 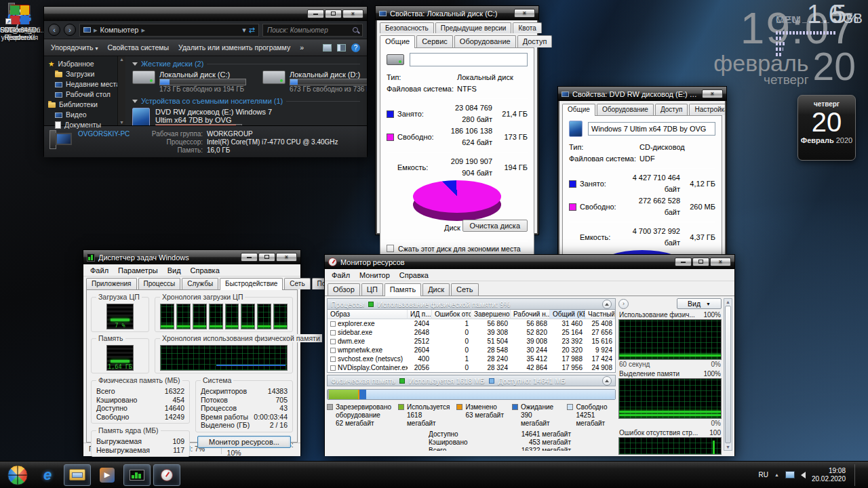 I want to click on table-row: sidebar.exe 2648039 30852 82025 16427 65…, so click(x=471, y=332).